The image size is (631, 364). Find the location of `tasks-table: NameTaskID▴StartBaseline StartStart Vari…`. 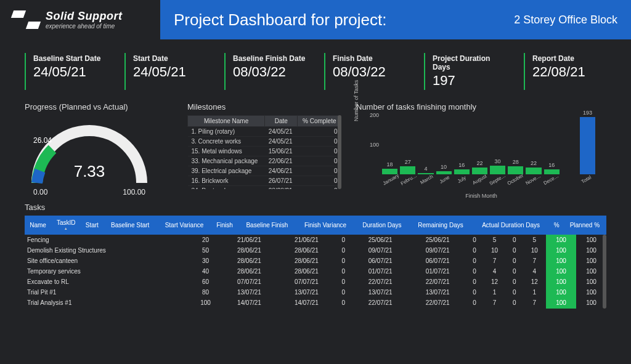

tasks-table: NameTaskID▴StartBaseline StartStart Vari… is located at coordinates (316, 225).